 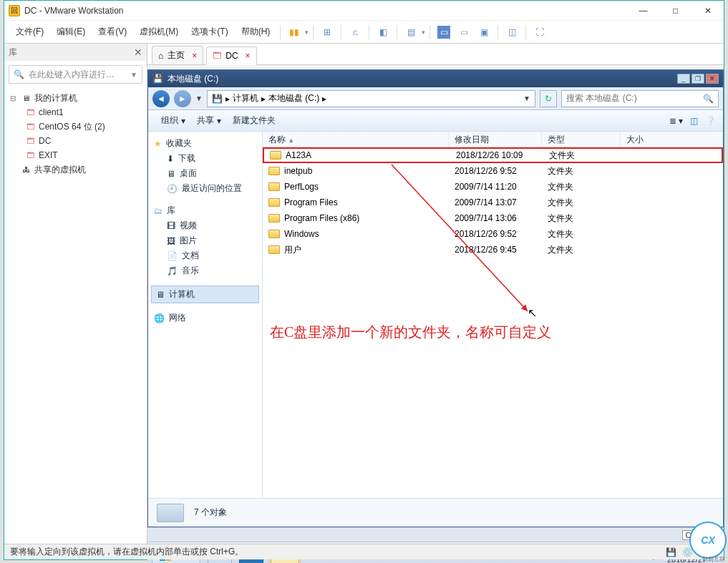 What do you see at coordinates (512, 32) in the screenshot?
I see `unity-icon: ◫` at bounding box center [512, 32].